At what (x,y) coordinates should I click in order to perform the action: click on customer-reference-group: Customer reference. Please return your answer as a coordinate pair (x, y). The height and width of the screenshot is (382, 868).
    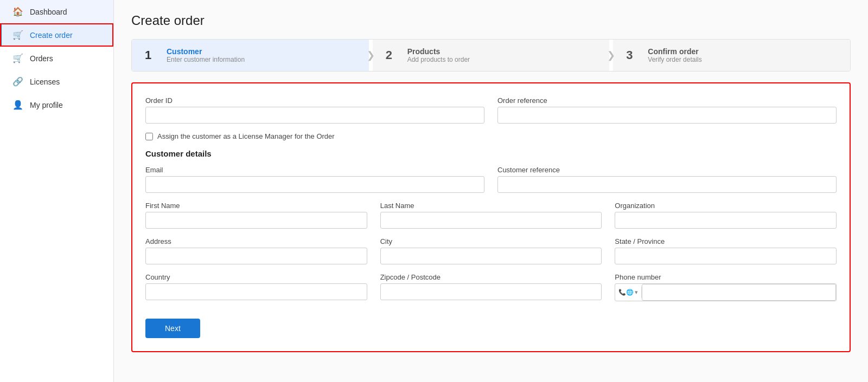
    Looking at the image, I should click on (667, 179).